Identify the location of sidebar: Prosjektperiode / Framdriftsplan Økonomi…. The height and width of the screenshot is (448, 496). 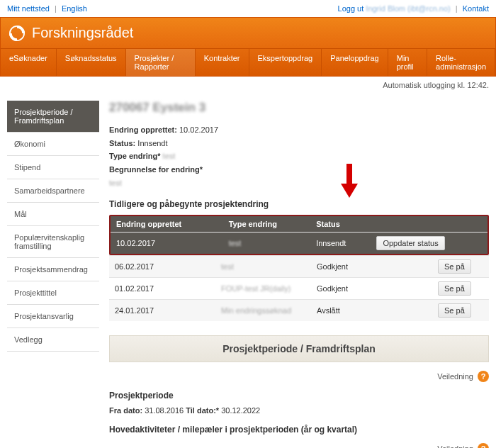
(53, 274).